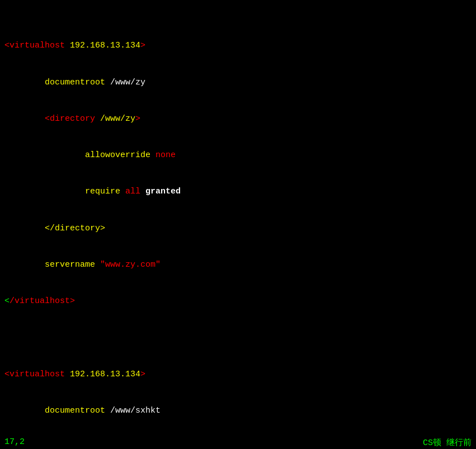 This screenshot has width=476, height=449. Describe the element at coordinates (214, 443) in the screenshot. I see `status-position: 17,2` at that location.